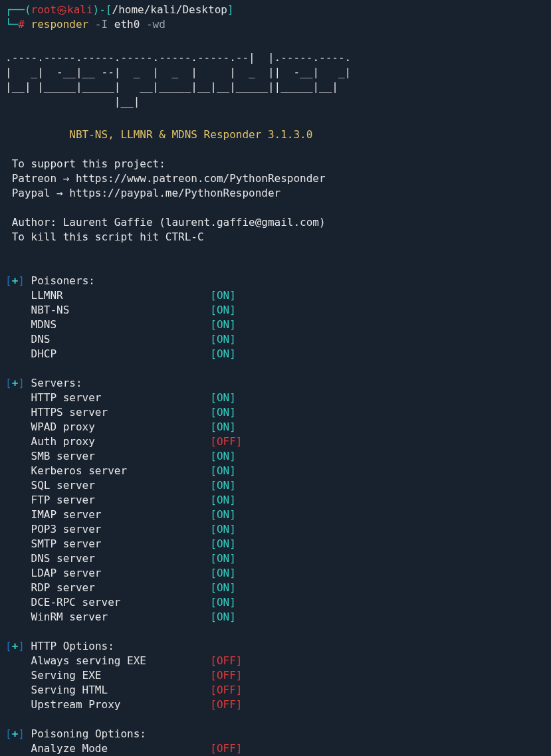 Image resolution: width=551 pixels, height=756 pixels. What do you see at coordinates (231, 9) in the screenshot?
I see `prompt-bracket3: ]` at bounding box center [231, 9].